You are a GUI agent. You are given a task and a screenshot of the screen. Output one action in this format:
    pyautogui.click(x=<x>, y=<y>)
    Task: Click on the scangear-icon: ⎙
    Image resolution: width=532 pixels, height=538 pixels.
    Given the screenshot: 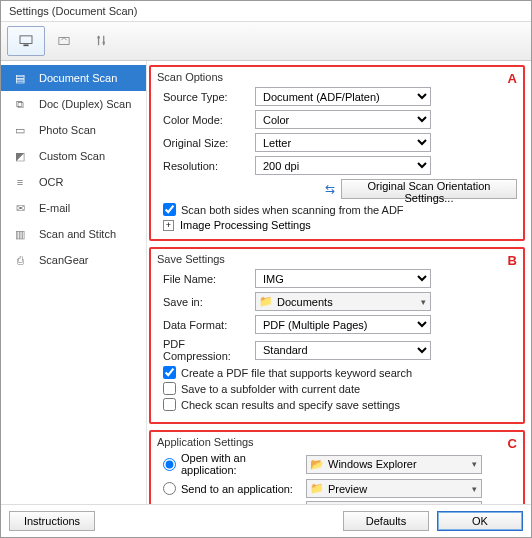 What is the action you would take?
    pyautogui.click(x=20, y=260)
    